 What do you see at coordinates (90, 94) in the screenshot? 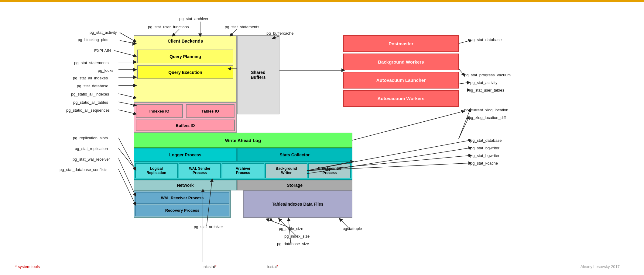
I see `label-pg-statio-all-indexes: pg_statio_all_indexes` at bounding box center [90, 94].